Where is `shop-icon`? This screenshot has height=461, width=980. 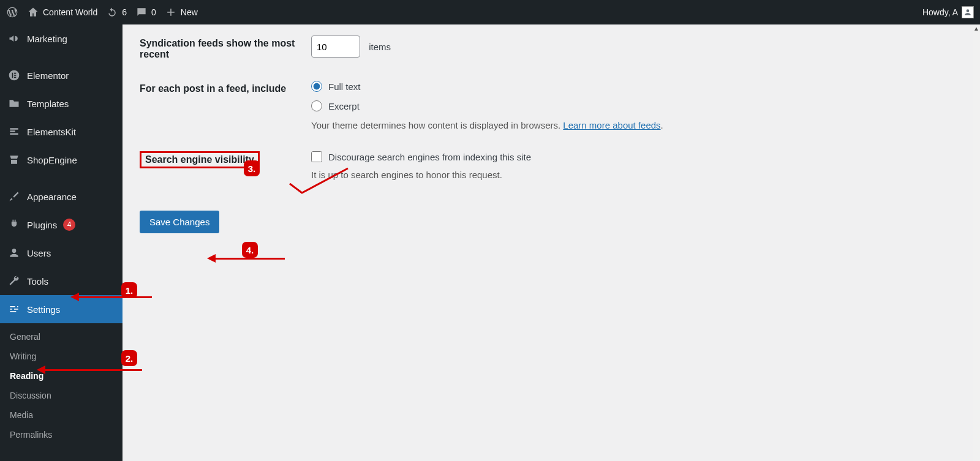 shop-icon is located at coordinates (14, 160).